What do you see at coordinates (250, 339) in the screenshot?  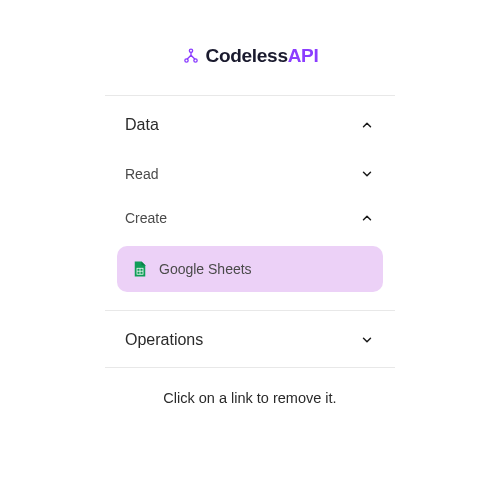 I see `section-operations: Operations` at bounding box center [250, 339].